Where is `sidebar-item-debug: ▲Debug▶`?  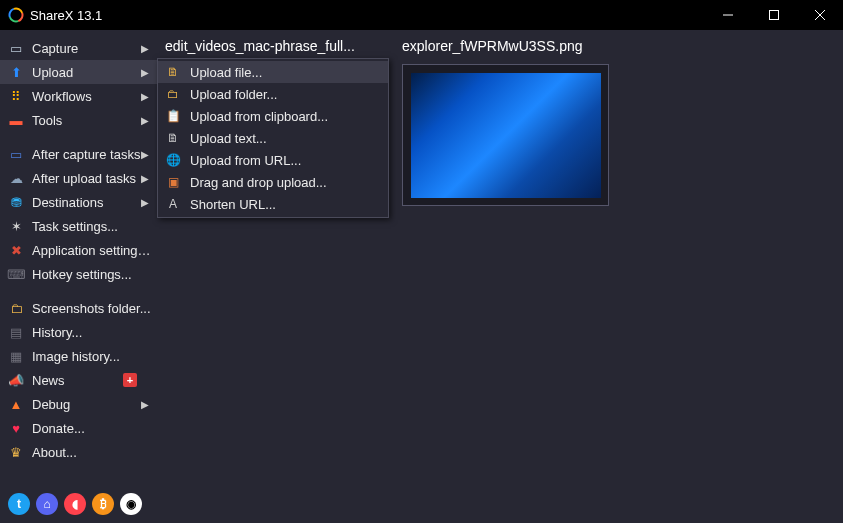
sidebar-item-debug: ▲Debug▶ is located at coordinates (78, 404).